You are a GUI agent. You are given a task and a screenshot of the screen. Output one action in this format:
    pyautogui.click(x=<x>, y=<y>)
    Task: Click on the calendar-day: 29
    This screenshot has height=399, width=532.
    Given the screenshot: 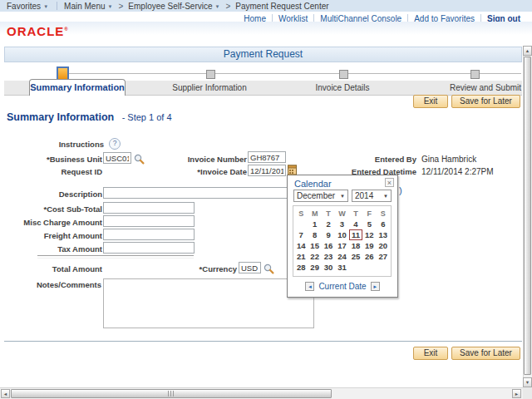 What is the action you would take?
    pyautogui.click(x=314, y=268)
    